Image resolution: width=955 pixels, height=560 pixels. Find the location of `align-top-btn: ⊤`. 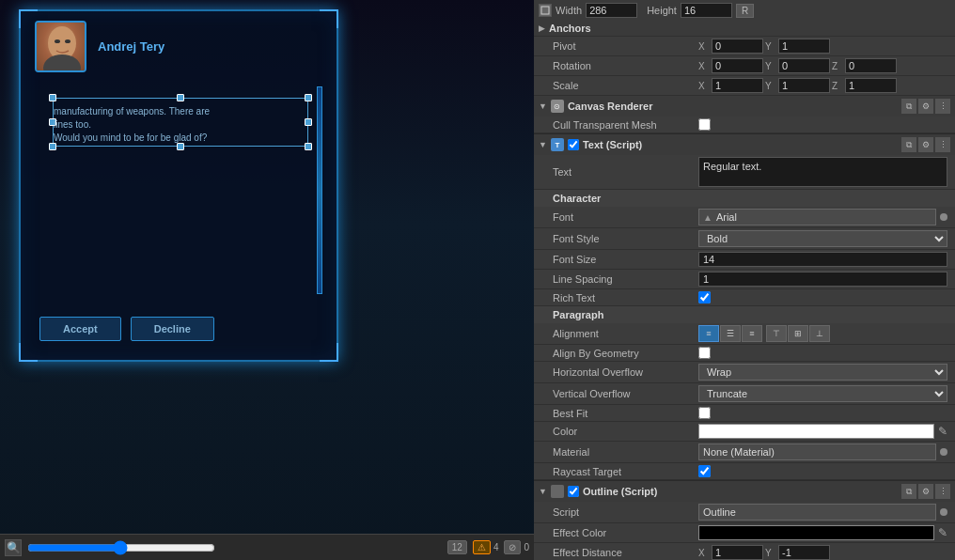

align-top-btn: ⊤ is located at coordinates (776, 334).